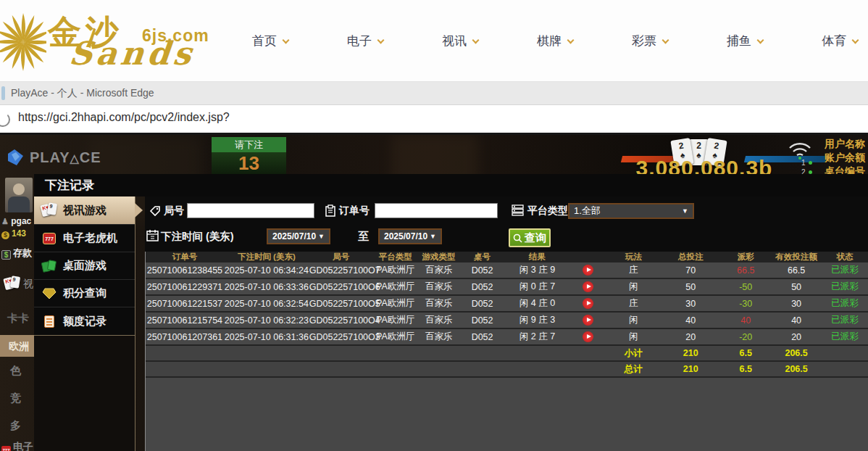 Image resolution: width=868 pixels, height=451 pixels. Describe the element at coordinates (84, 239) in the screenshot. I see `sidebar-item-slots: 777 电子老虎机` at that location.